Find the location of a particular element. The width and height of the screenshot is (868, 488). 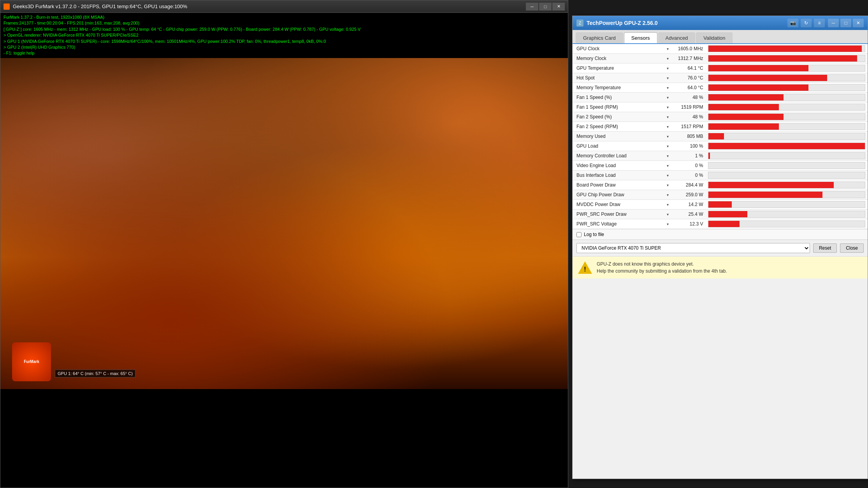

sensor-name-cell: Memory Controller Load is located at coordinates (618, 156).